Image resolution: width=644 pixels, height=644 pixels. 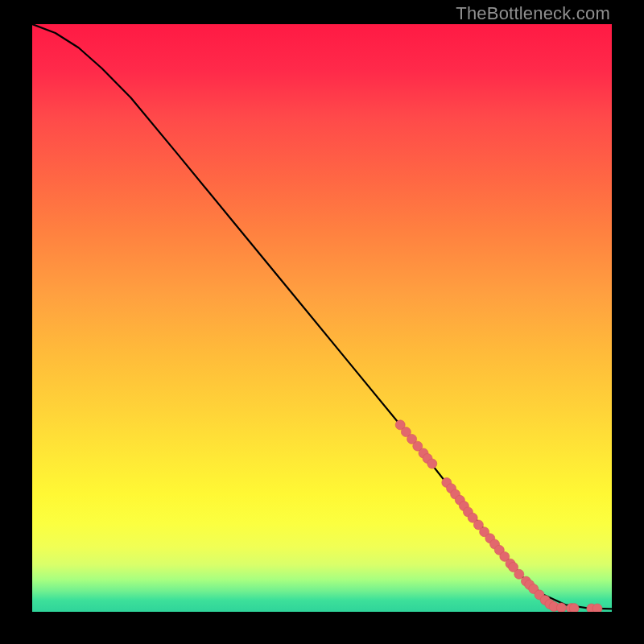 What do you see at coordinates (533, 14) in the screenshot?
I see `watermark-text: TheBottleneck.com` at bounding box center [533, 14].